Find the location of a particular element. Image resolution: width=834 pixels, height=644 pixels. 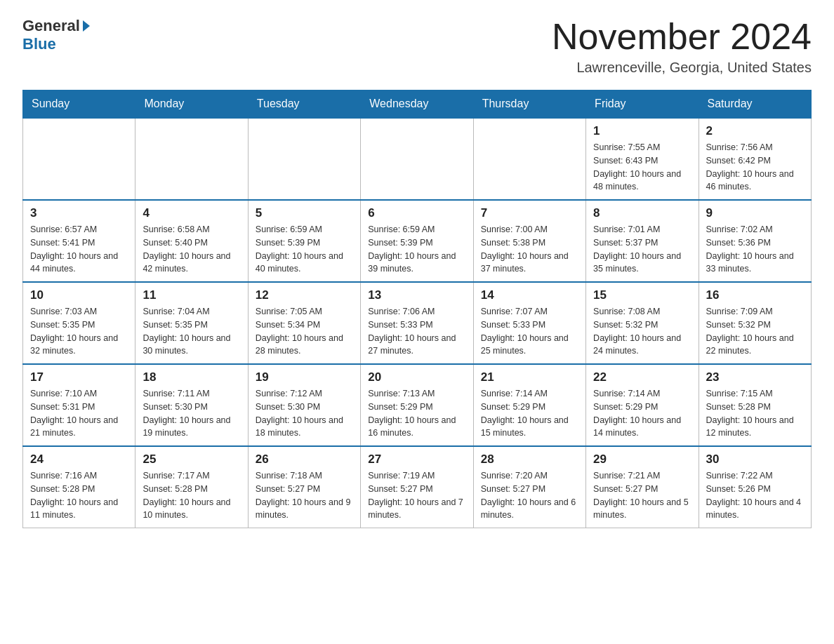

day-info: Sunrise: 7:00 AMSunset: 5:38 PMDaylight:… is located at coordinates (529, 250).